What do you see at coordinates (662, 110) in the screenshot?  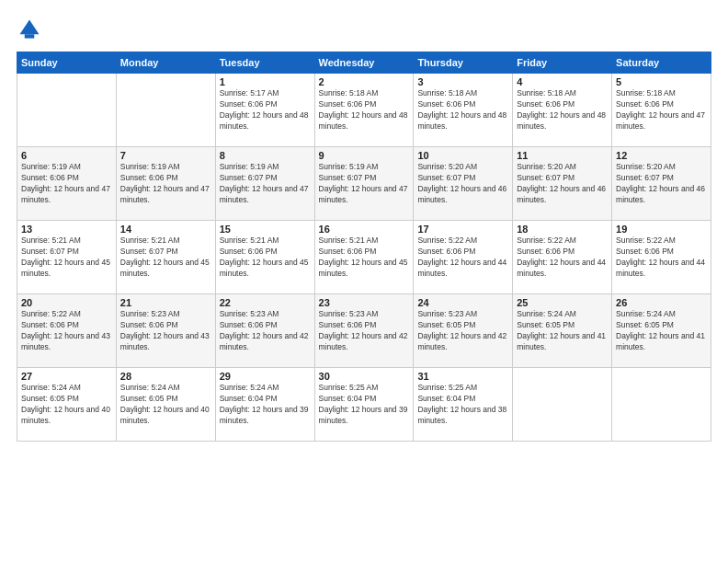 I see `calendar-cell: 5Sunrise: 5:18 AMSunset: 6:06 PMDaylight…` at bounding box center [662, 110].